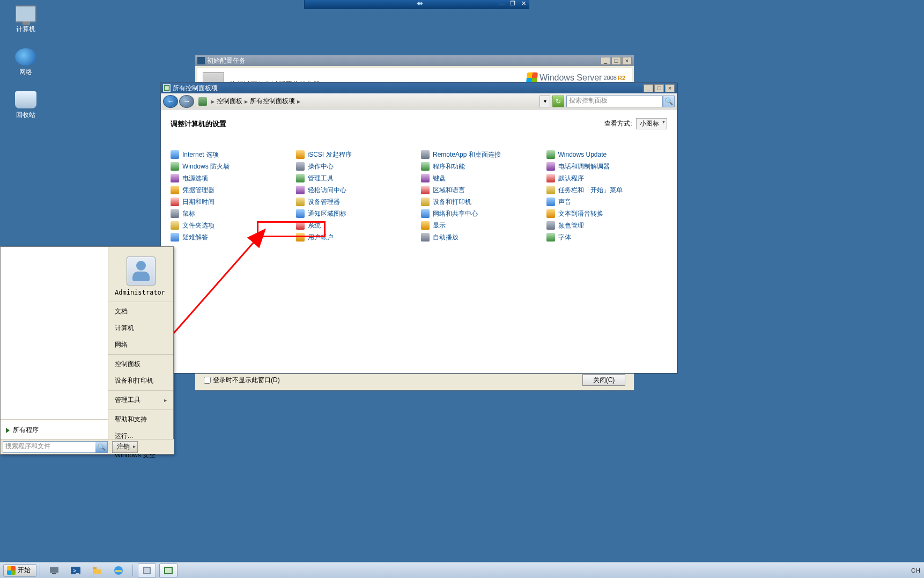 This screenshot has height=578, width=924. I want to click on cp-item-user-accounts: 用户帐户, so click(357, 237).